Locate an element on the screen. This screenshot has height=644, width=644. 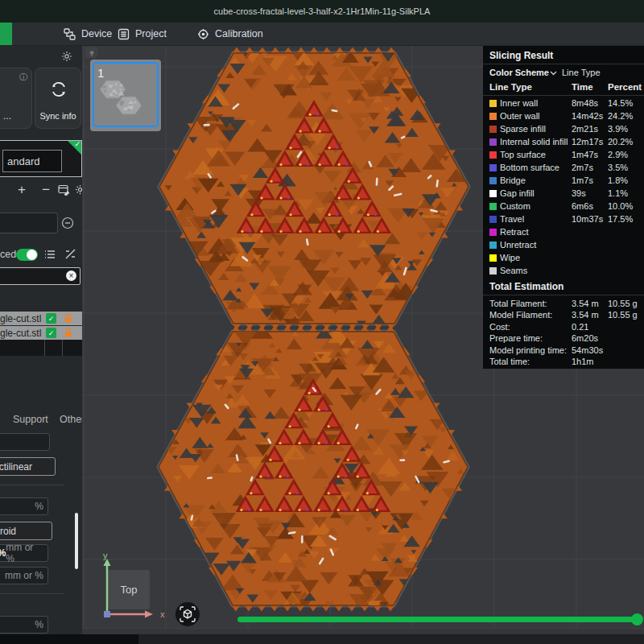
line-type-row: Gap infill39s1.1% is located at coordinates (565, 195).